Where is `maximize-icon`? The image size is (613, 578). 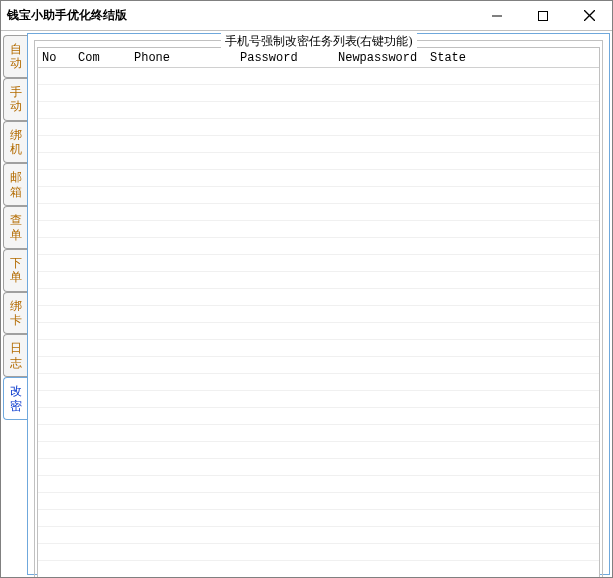 maximize-icon is located at coordinates (543, 16).